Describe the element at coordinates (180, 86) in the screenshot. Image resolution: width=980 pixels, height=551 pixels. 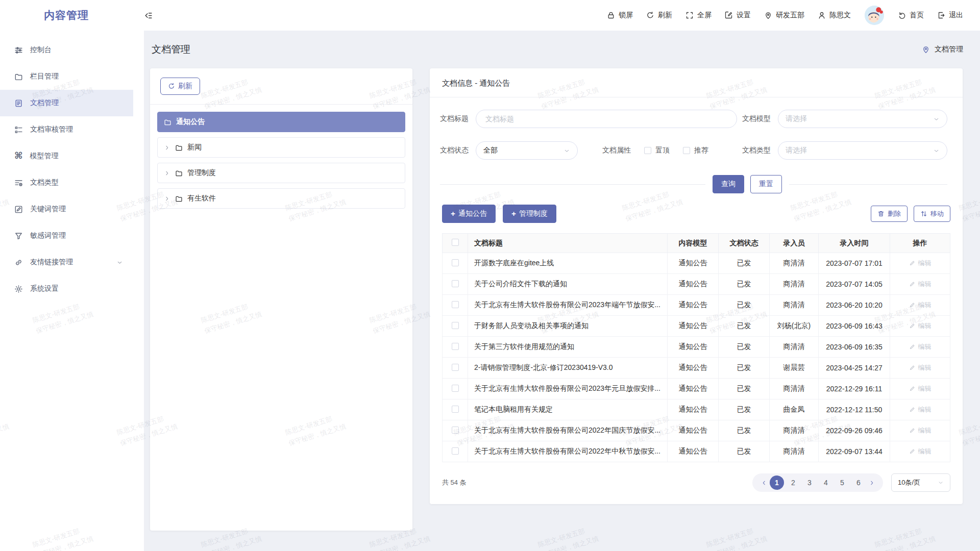
I see `tree-refresh-button: 刷新` at that location.